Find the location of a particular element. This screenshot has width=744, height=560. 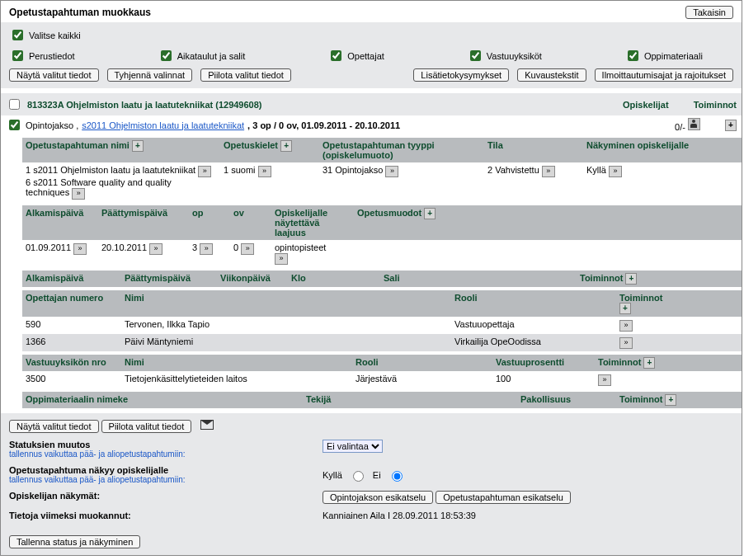

teacher-num-1: 590 is located at coordinates (72, 325).